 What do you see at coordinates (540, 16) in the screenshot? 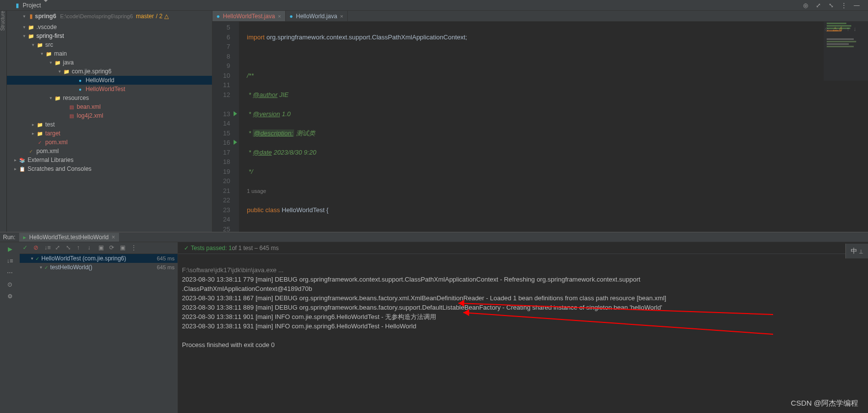
I see `editor-tabs: ● HelloWorldTest.java × ● HelloWorld.jav…` at bounding box center [540, 16].